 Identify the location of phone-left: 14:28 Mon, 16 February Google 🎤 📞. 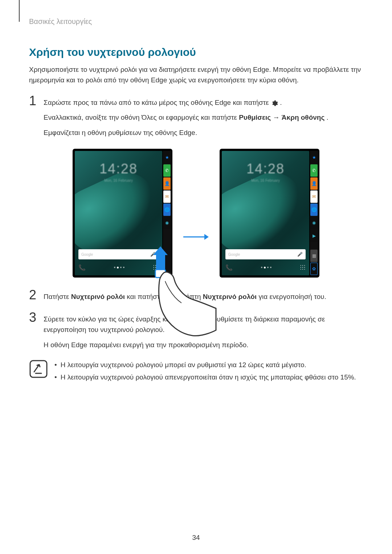
(123, 213).